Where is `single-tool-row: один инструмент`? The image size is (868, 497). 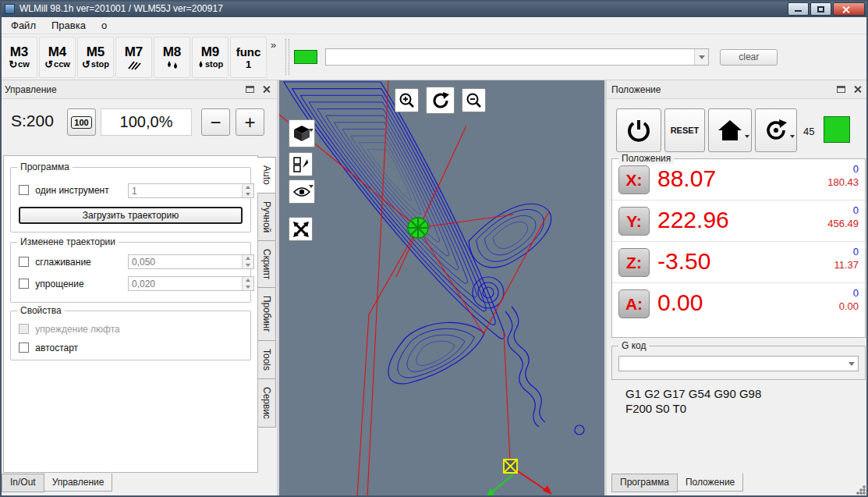 single-tool-row: один инструмент is located at coordinates (64, 190).